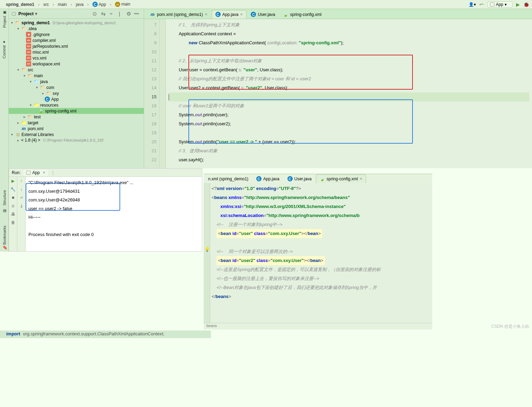  What do you see at coordinates (136, 14) in the screenshot?
I see `hide-panel-icon` at bounding box center [136, 14].